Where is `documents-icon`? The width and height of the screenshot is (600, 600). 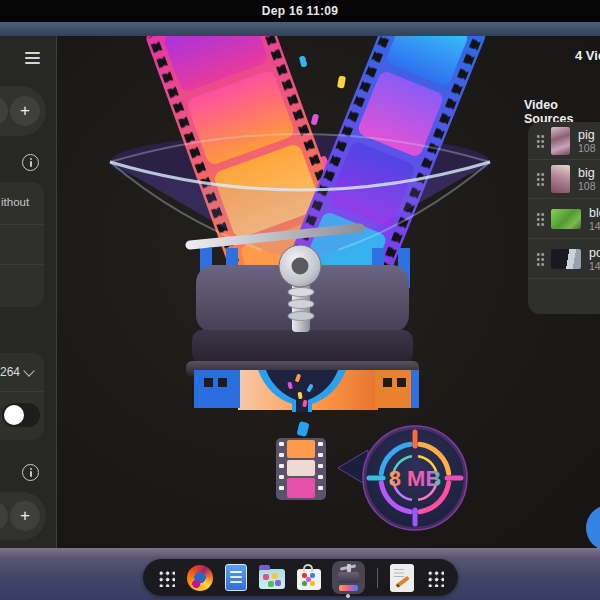
documents-icon is located at coordinates (236, 578).